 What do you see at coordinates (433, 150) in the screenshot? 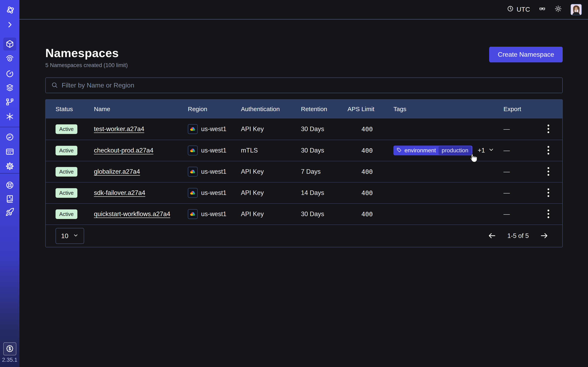
I see `tag-chip: environment production` at bounding box center [433, 150].